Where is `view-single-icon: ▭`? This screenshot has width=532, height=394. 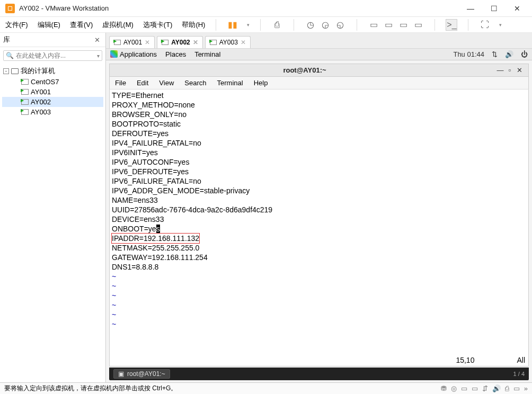
view-single-icon: ▭ is located at coordinates (374, 25).